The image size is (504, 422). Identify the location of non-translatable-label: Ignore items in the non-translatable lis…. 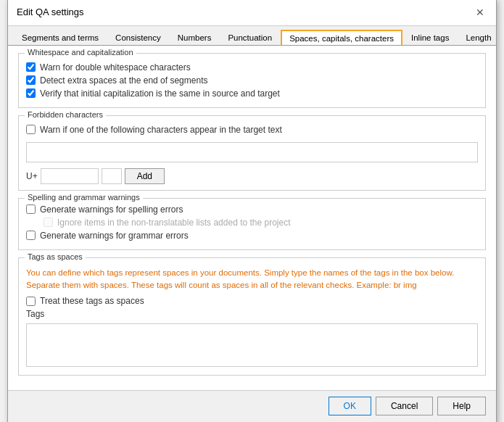
(174, 223).